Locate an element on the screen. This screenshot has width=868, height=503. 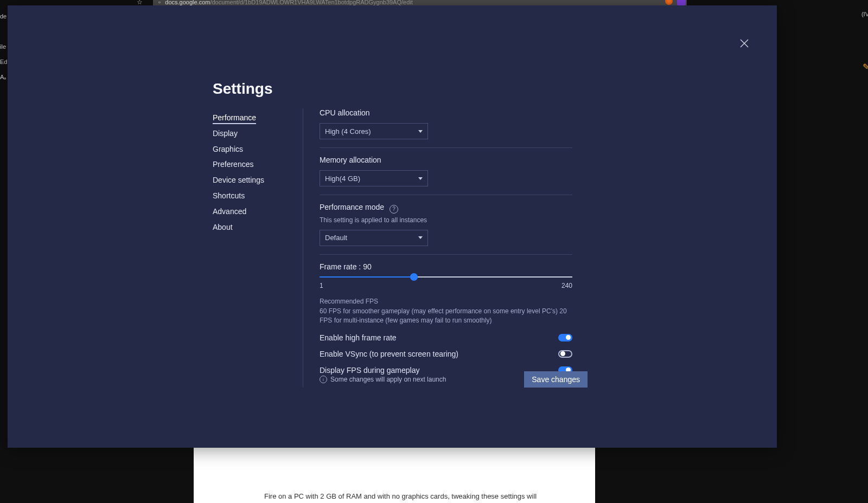
sidebar-item-label: Graphics is located at coordinates (228, 149).